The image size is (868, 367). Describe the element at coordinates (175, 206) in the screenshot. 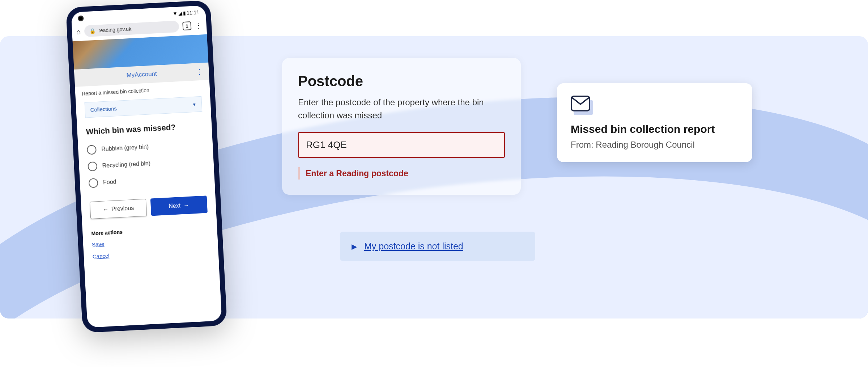

I see `next-label: Next` at that location.